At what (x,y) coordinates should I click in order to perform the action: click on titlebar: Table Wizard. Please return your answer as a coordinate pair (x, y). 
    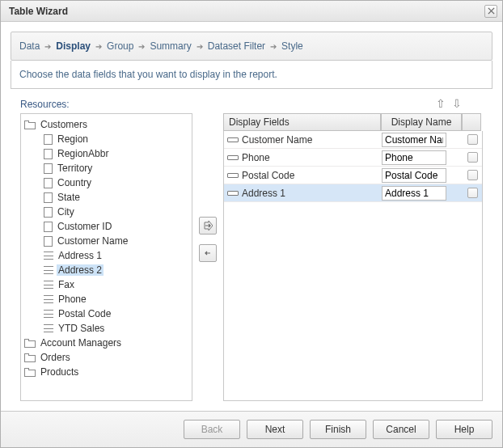
    Looking at the image, I should click on (252, 11).